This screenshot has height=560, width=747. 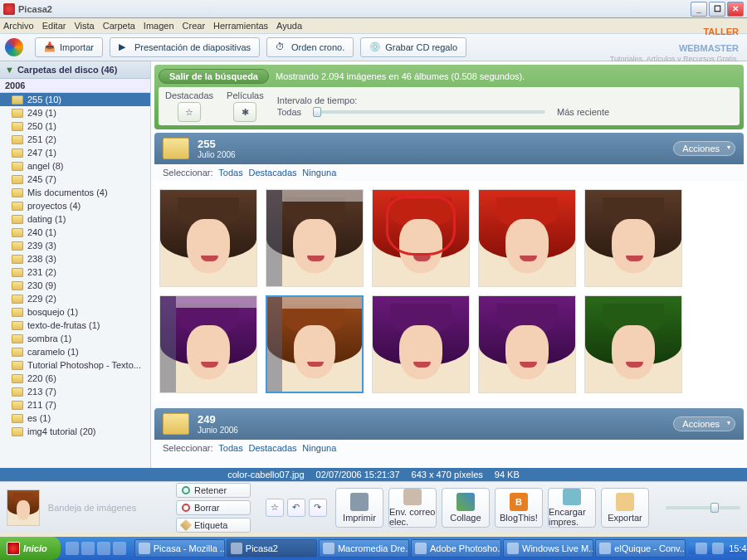 I want to click on sidebar-folder-item: 255 (10), so click(x=75, y=100).